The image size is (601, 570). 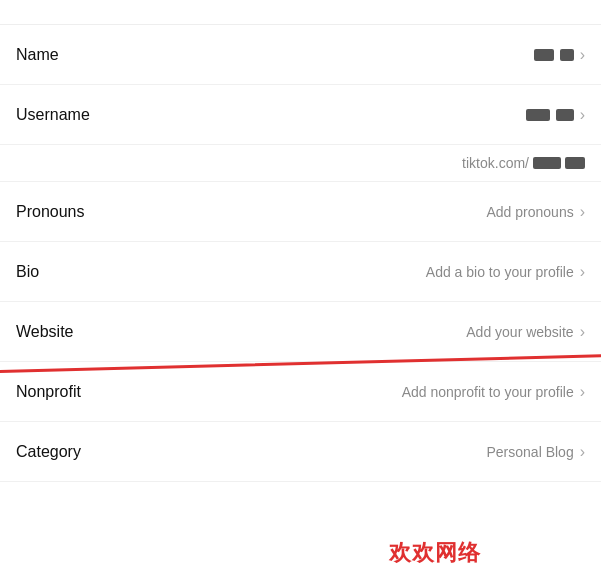 What do you see at coordinates (300, 164) in the screenshot?
I see `tiktok-url-row: tiktok.com/` at bounding box center [300, 164].